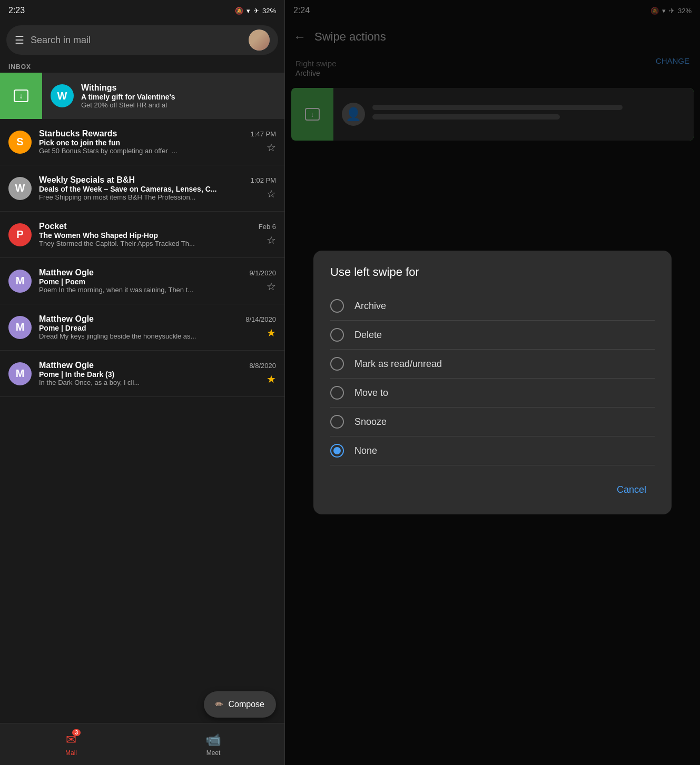  Describe the element at coordinates (261, 327) in the screenshot. I see `matthew2-meta: 8/14/2020 ★` at that location.